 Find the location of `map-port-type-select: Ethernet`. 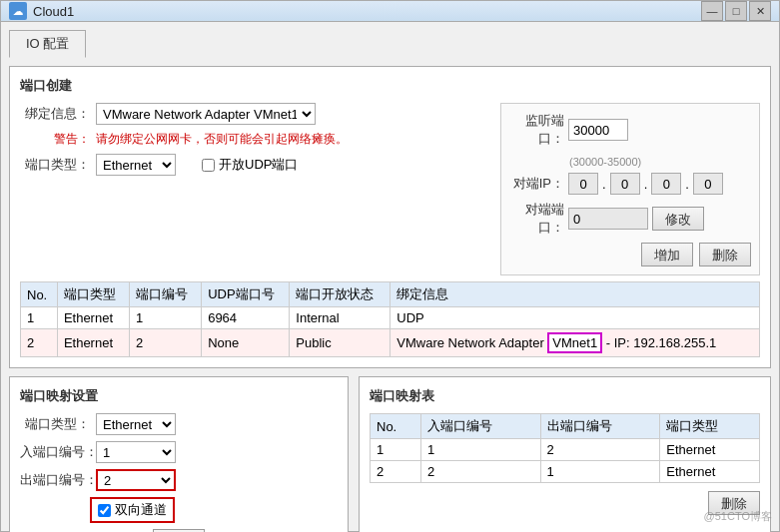

map-port-type-select: Ethernet is located at coordinates (136, 424).